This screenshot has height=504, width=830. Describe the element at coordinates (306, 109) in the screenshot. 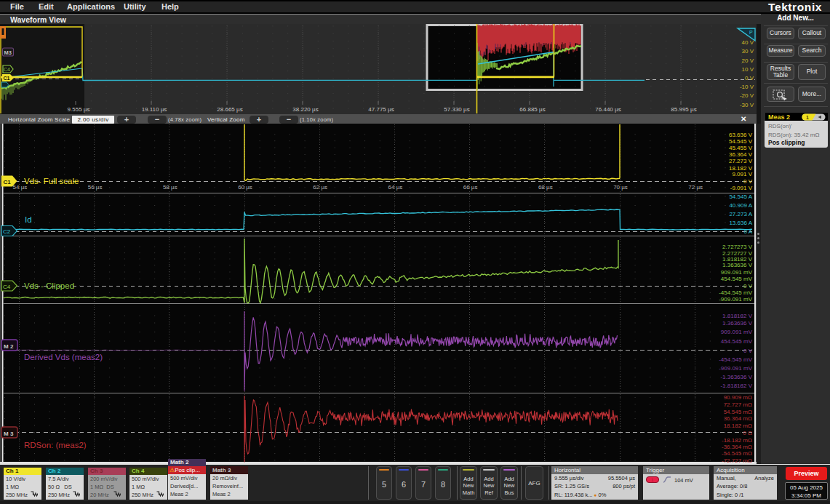

I see `svg-text: 38.220 µs` at that location.